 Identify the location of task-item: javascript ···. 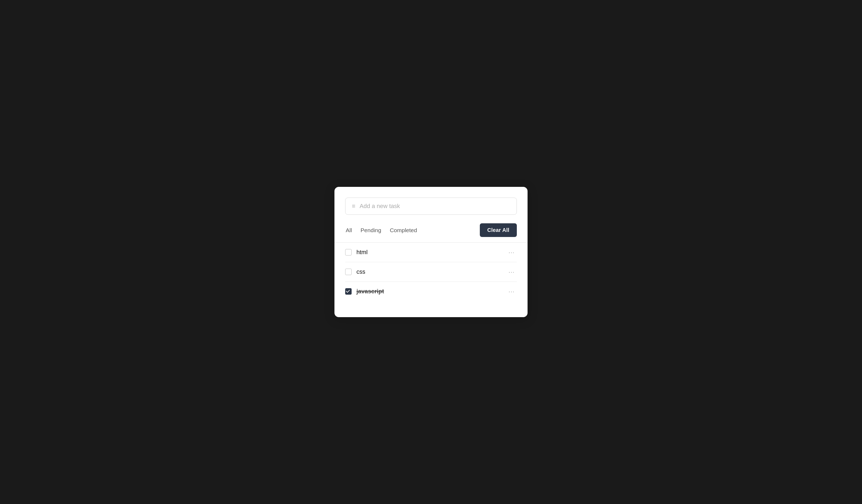
(431, 291).